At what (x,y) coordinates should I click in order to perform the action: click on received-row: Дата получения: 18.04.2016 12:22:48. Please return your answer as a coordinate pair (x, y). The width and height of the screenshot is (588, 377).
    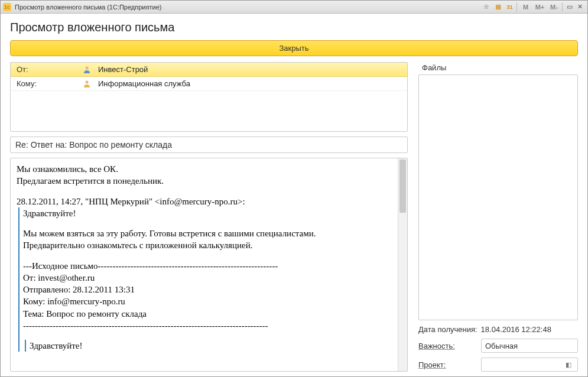
    Looking at the image, I should click on (498, 330).